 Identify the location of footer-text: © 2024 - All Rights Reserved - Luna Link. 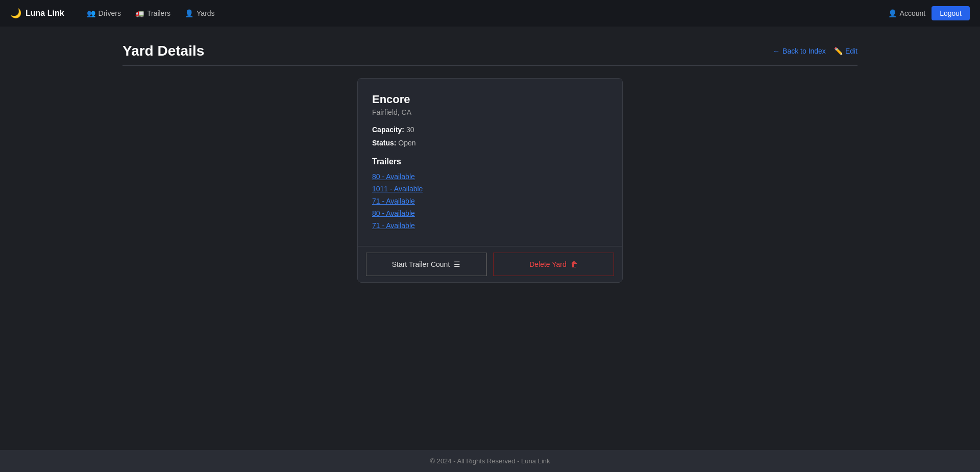
(490, 461).